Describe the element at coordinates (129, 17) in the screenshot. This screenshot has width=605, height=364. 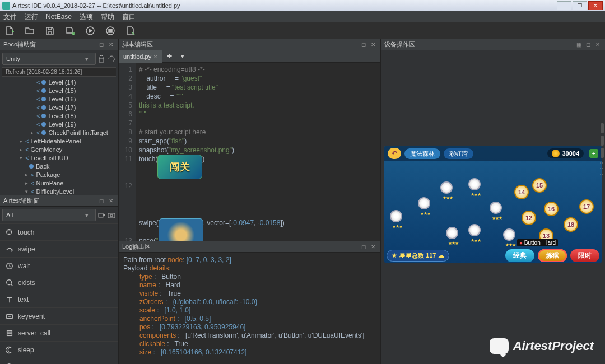
I see `menu-window: 窗口` at that location.